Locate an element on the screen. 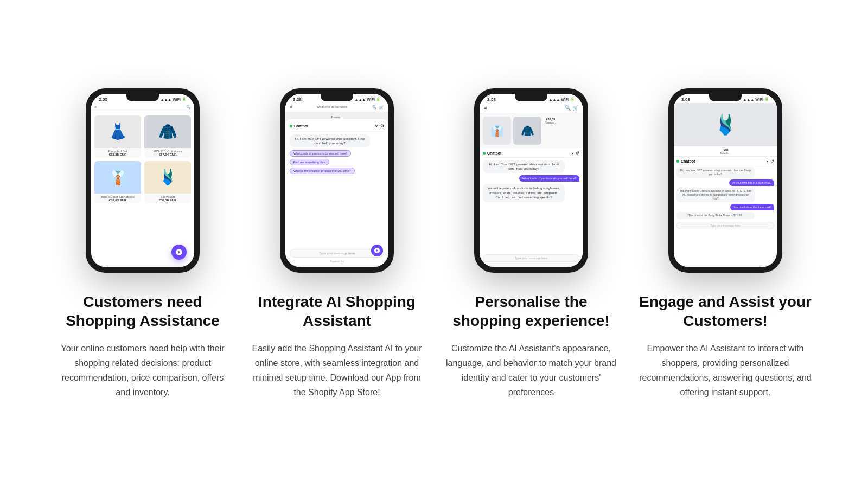 The image size is (868, 488). skirt-icon: 🩱 is located at coordinates (168, 177).